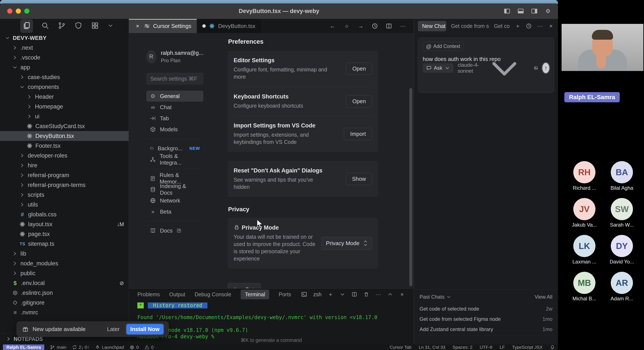 This screenshot has width=644, height=350. I want to click on settings-nav-network: Network, so click(175, 201).